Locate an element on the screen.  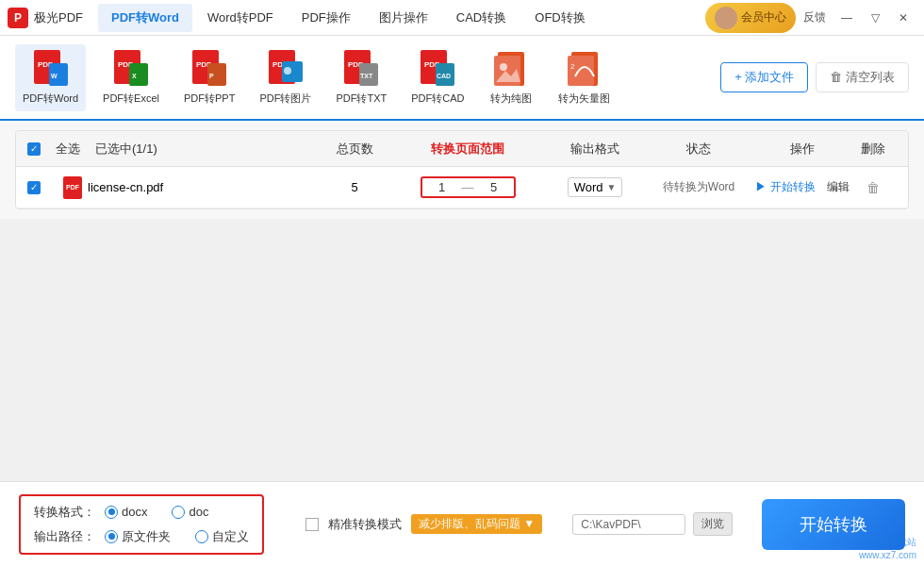
tool-pdf-to-cad: PDF CAD PDF转CAD is located at coordinates (437, 77).